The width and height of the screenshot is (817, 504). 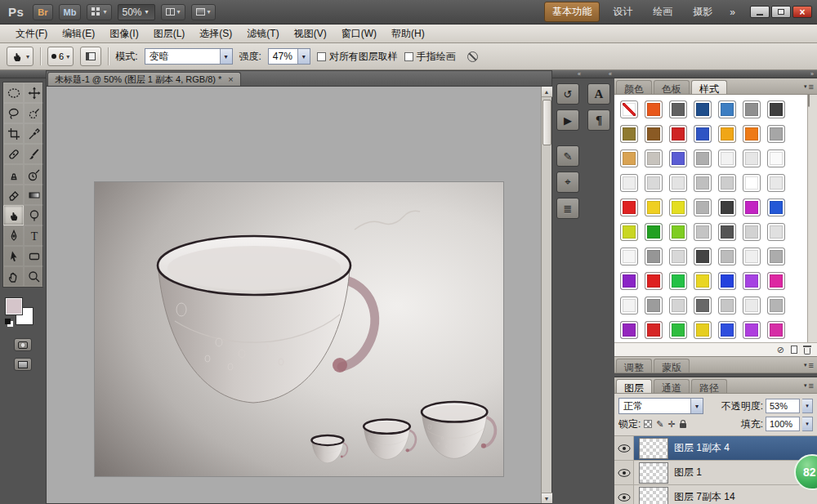 I want to click on workspace-design-button: 设计, so click(x=623, y=11).